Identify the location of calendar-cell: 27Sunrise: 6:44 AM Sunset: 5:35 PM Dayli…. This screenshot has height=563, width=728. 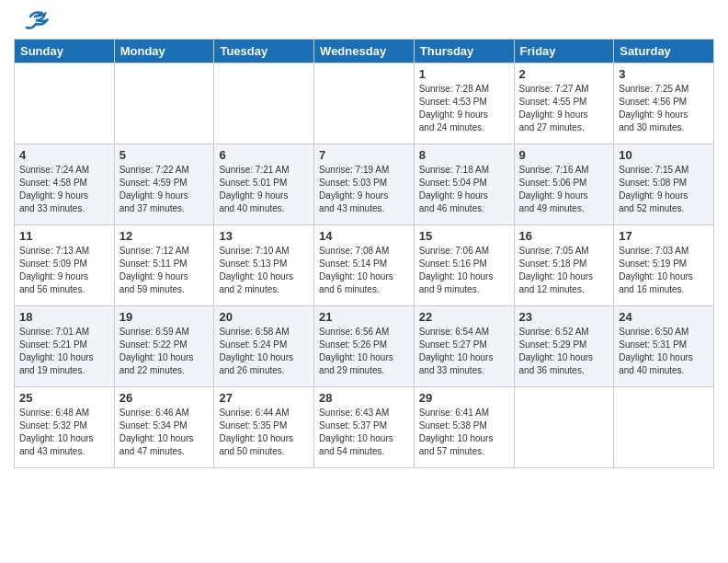
(265, 428).